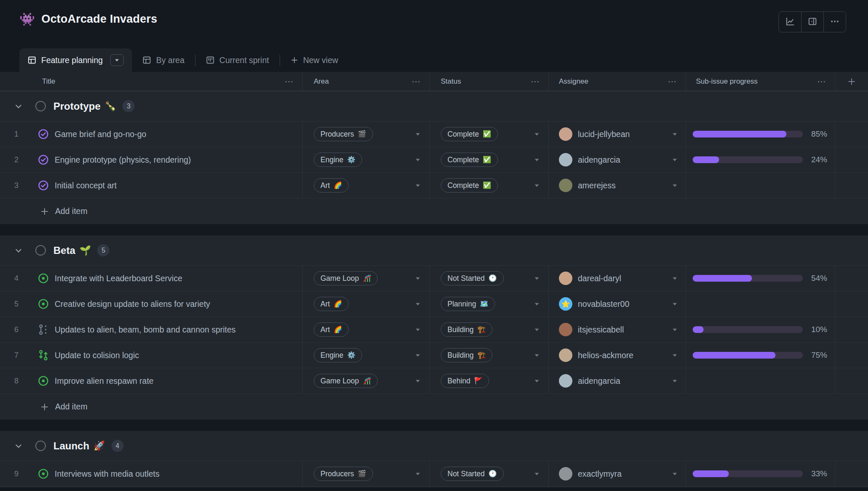 Image resolution: width=868 pixels, height=491 pixels. What do you see at coordinates (468, 304) in the screenshot?
I see `status-pill: Planning 🗺️` at bounding box center [468, 304].